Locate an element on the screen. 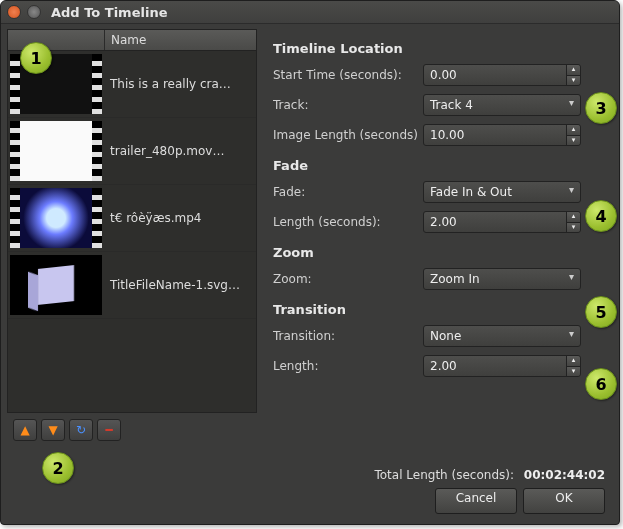 The image size is (623, 529). section-transition-title: Transition is located at coordinates (427, 310).